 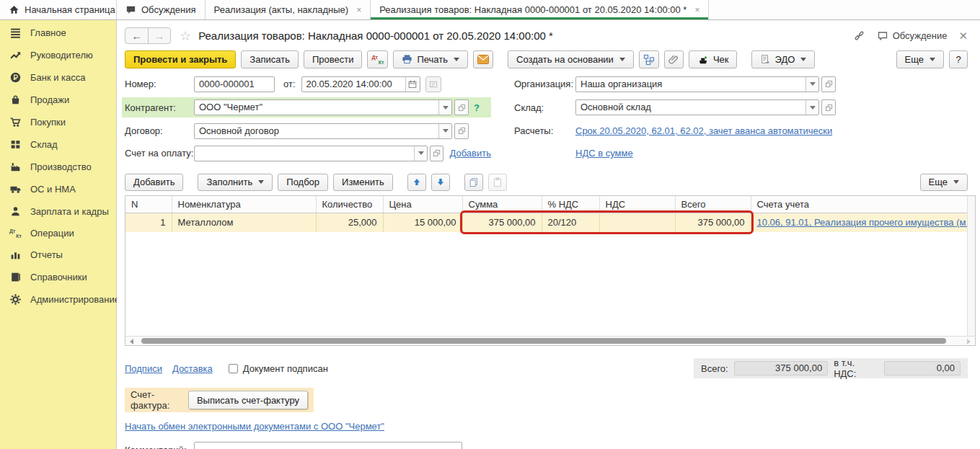 What do you see at coordinates (862, 222) in the screenshot?
I see `accounts-link: 10.06, 91.01, Реализация прочего имущест…` at bounding box center [862, 222].